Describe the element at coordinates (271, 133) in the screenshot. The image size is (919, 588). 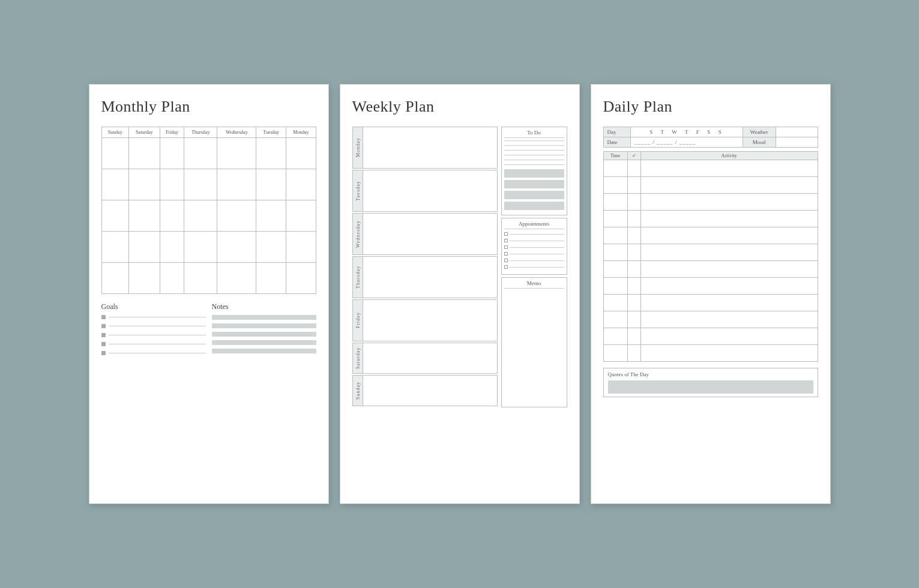
I see `col-tuesday: Tuesday` at that location.